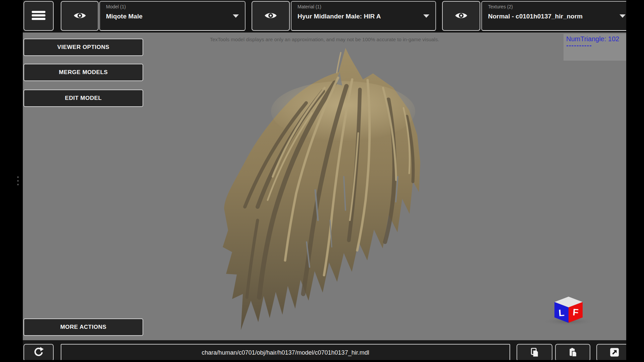  What do you see at coordinates (83, 72) in the screenshot?
I see `merge-models-button: MERGE MODELS` at bounding box center [83, 72].